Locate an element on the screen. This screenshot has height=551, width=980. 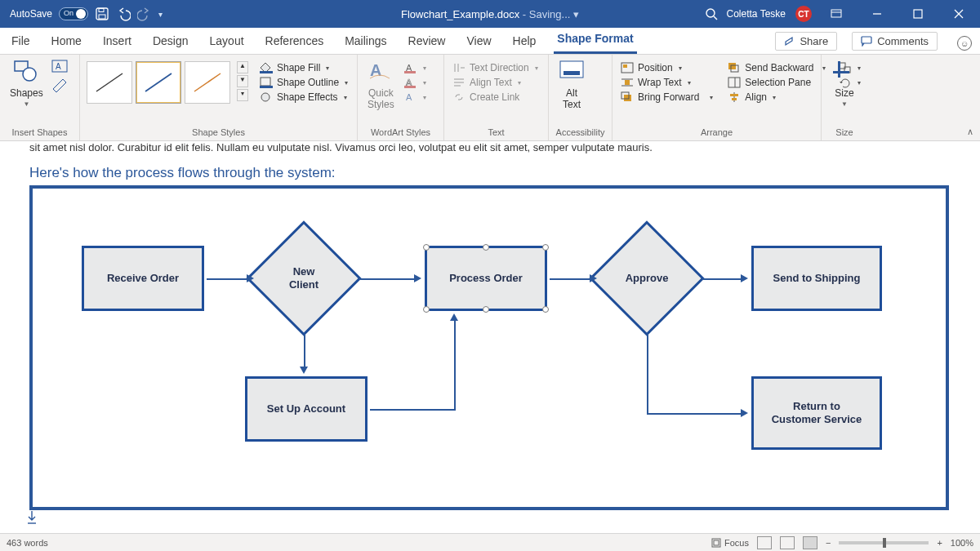
text-effects-icon: A▾ is located at coordinates (415, 97).